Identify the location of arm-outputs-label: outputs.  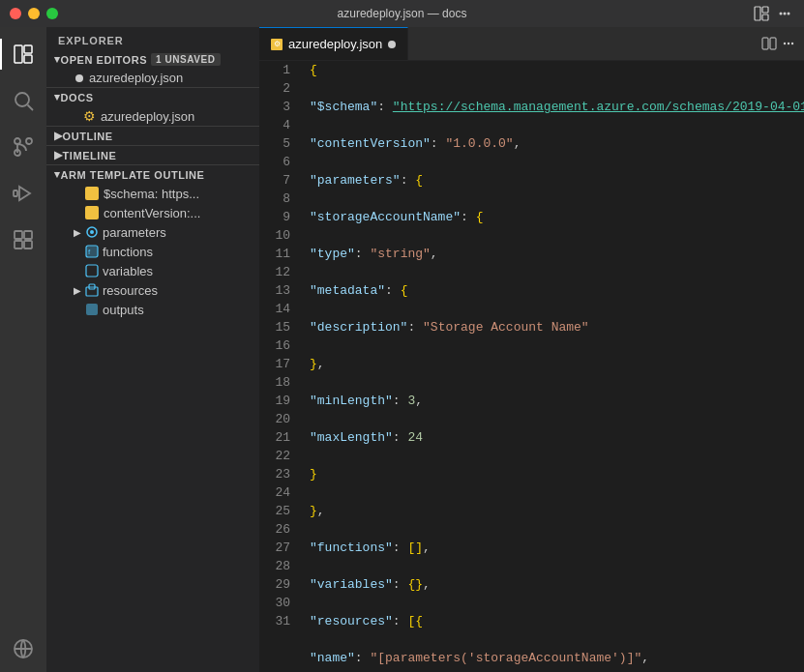
(124, 309).